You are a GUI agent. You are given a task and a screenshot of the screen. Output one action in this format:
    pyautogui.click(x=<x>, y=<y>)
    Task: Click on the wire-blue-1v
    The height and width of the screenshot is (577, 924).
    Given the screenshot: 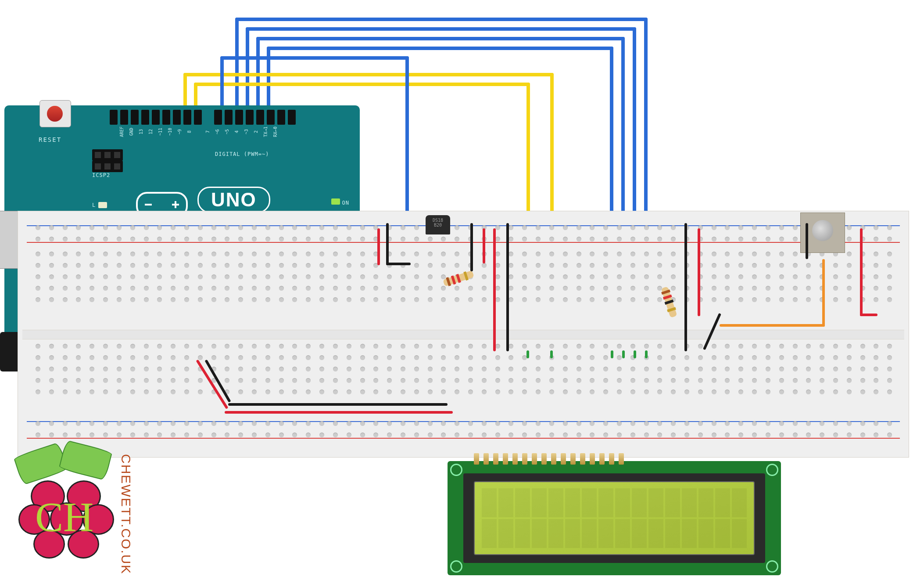 What is the action you would take?
    pyautogui.click(x=237, y=66)
    